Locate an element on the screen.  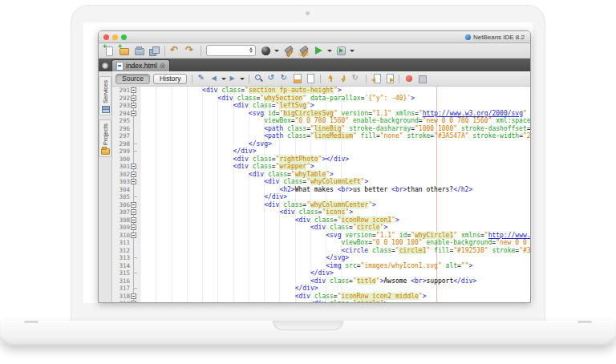
shift-right-icon is located at coordinates (389, 79).